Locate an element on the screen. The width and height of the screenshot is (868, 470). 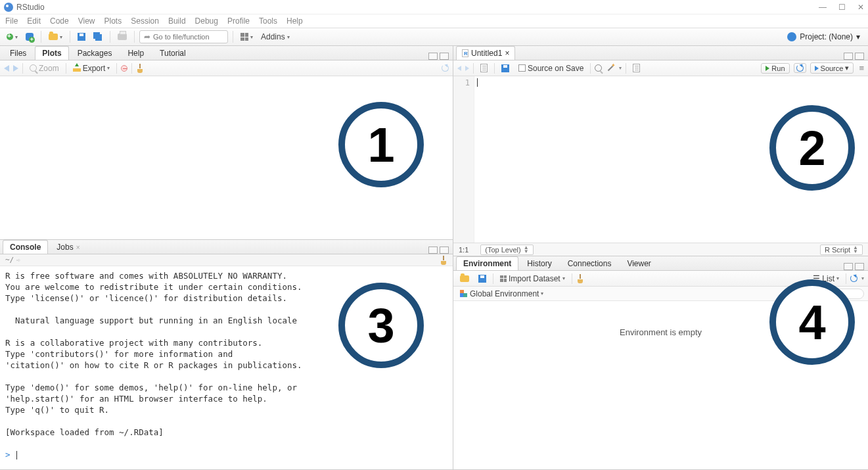
tab-plots: Plots is located at coordinates (51, 53).